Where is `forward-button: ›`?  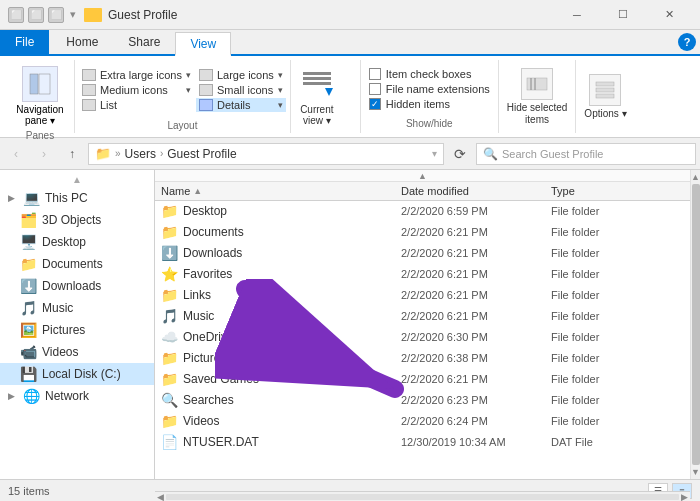 forward-button: › is located at coordinates (44, 154).